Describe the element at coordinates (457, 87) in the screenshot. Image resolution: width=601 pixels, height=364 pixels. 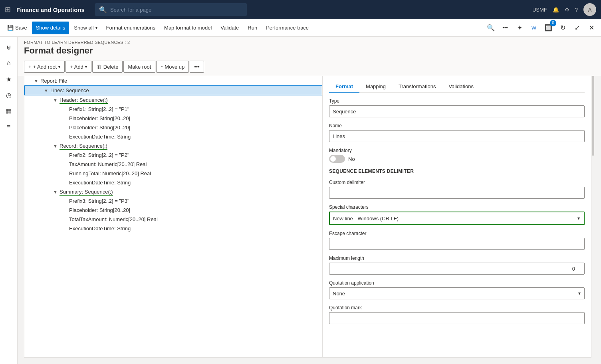
I see `tabs: Format Mapping Transformations Validatio…` at that location.